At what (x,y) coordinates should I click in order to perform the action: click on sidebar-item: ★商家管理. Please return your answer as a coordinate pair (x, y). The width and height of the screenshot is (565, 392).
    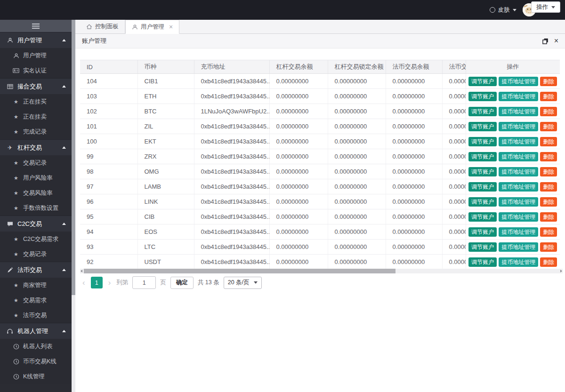
    Looking at the image, I should click on (36, 285).